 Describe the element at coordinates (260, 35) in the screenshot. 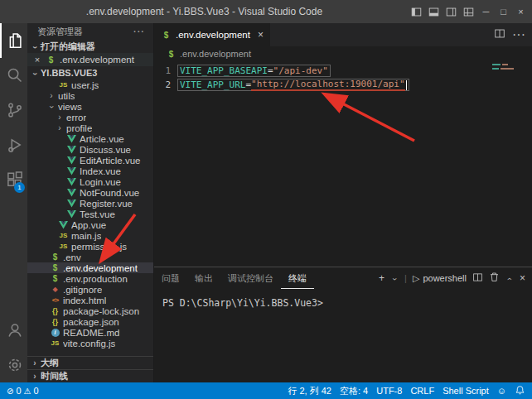

I see `close-tab-icon: ×` at that location.